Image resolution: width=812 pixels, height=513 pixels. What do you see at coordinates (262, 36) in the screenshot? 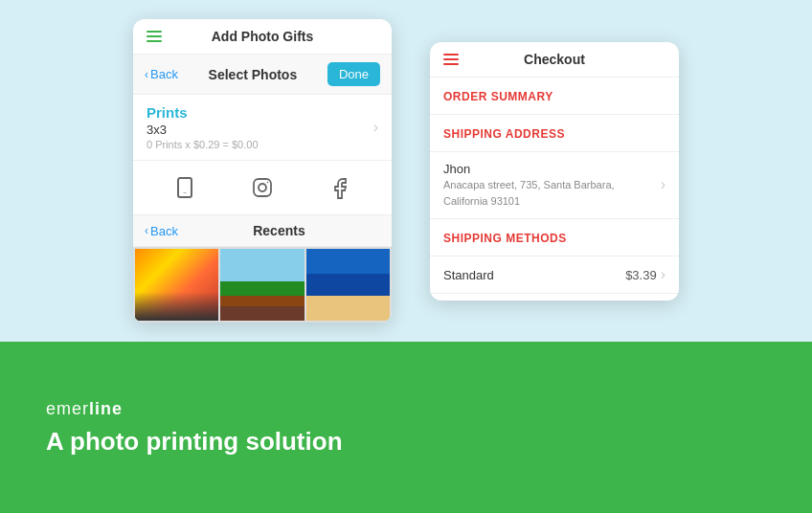
I see `left-phone-header: Add Photo Gifts` at bounding box center [262, 36].